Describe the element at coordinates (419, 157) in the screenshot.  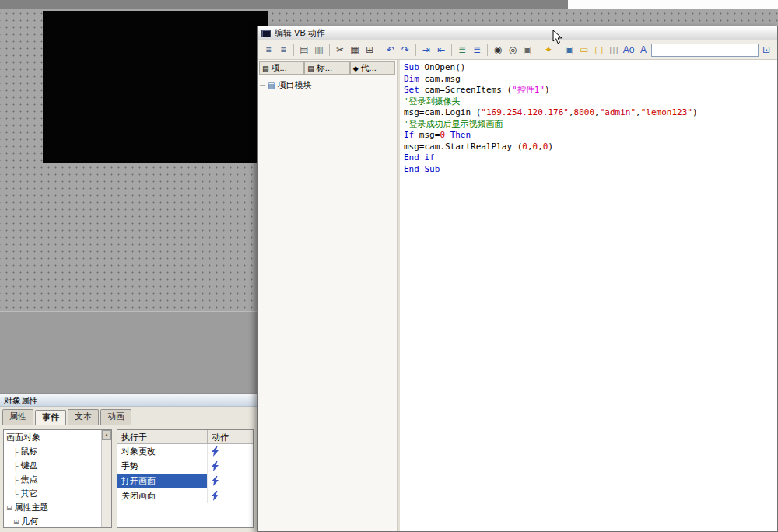
I see `code-token: End if` at that location.